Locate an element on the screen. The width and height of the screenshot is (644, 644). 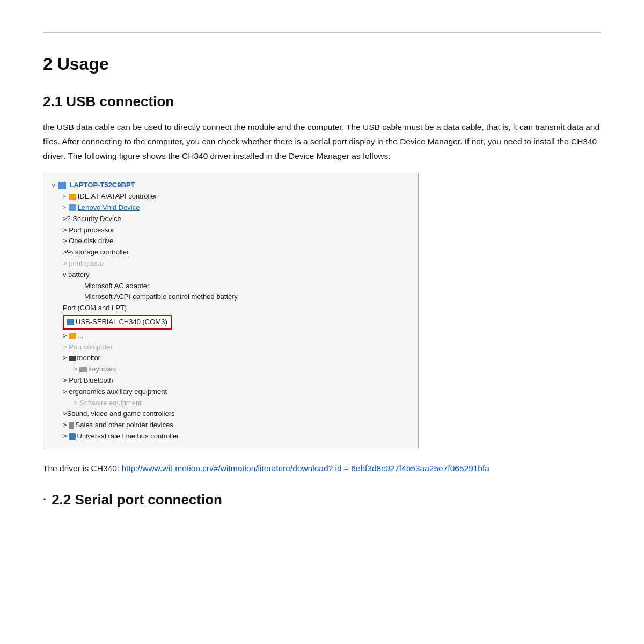
dm-item-ch340-wrapper: USB-SERIAL CH340 (COM3) is located at coordinates (231, 322).